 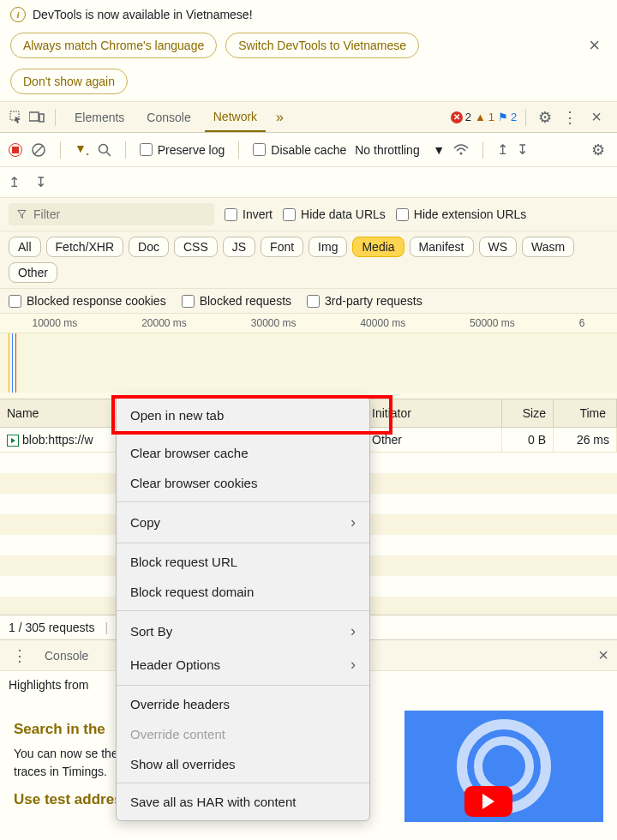 What do you see at coordinates (300, 150) in the screenshot?
I see `disable-cache-checkbox: Disable cache` at bounding box center [300, 150].